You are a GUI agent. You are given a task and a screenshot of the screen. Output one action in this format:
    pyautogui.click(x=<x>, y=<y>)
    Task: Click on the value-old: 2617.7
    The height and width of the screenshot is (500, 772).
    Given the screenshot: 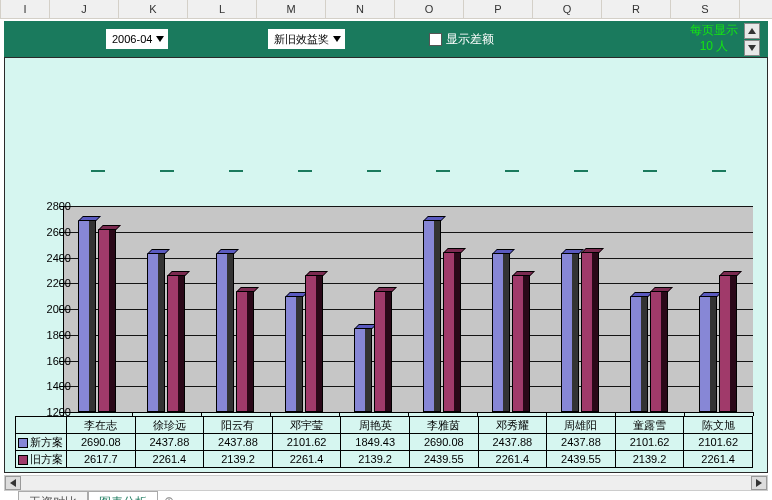 What is the action you would take?
    pyautogui.click(x=102, y=460)
    